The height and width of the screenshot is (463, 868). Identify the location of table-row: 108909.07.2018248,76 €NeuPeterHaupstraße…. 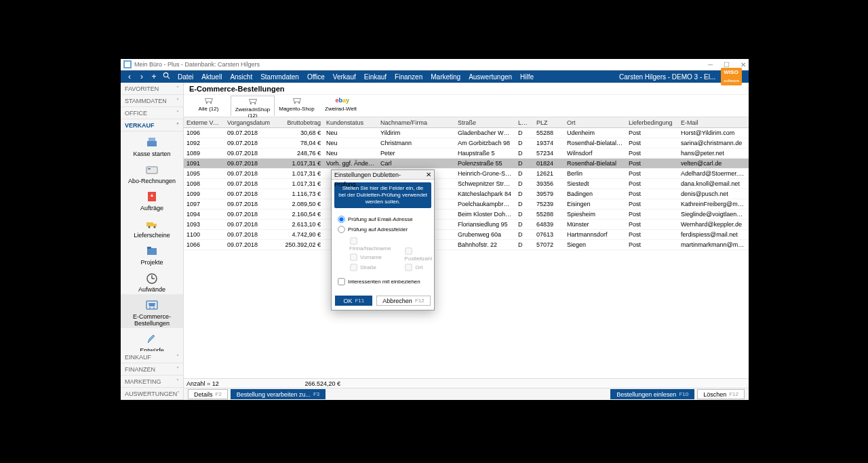
(467, 153).